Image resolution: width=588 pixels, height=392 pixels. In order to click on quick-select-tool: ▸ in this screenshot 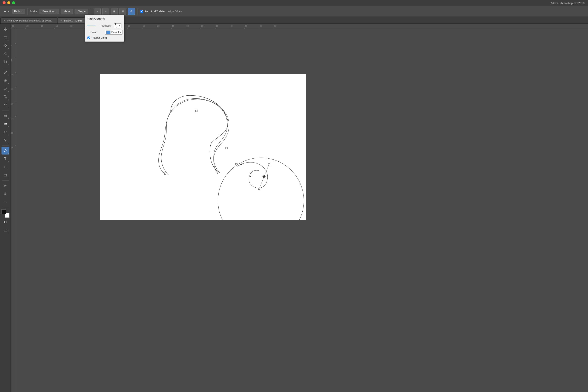, I will do `click(6, 54)`.